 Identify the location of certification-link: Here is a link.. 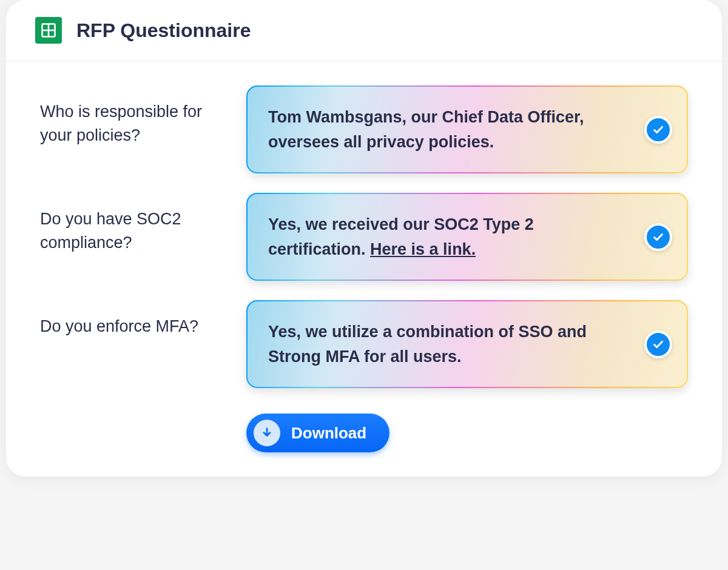
(423, 249).